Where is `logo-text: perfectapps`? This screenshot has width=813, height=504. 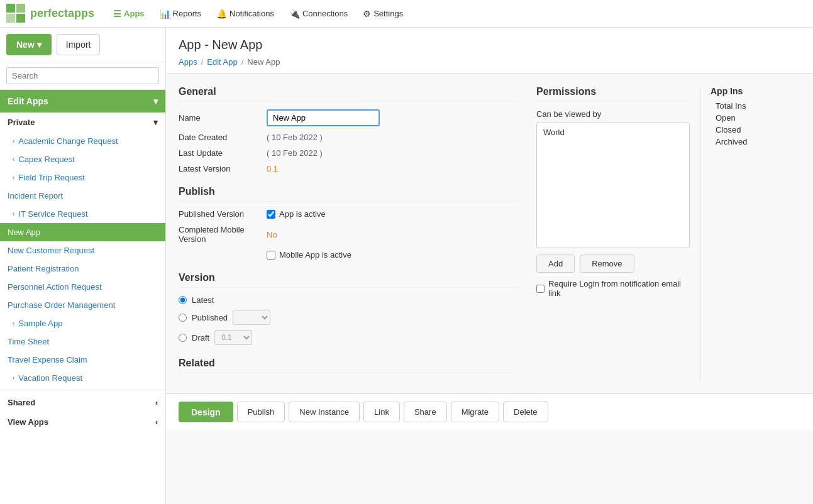
logo-text: perfectapps is located at coordinates (62, 14).